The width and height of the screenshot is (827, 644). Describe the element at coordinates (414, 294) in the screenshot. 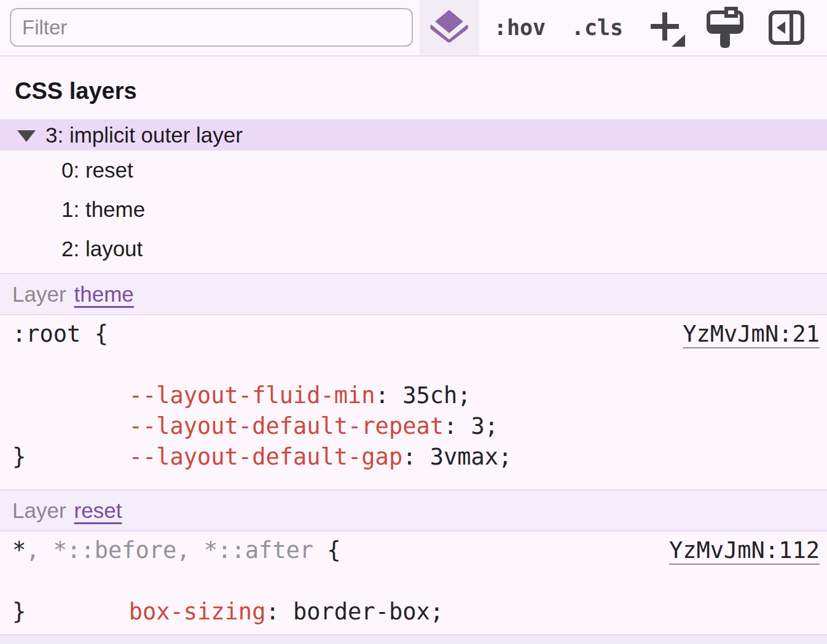

I see `section-header-layer-theme: Layer theme` at that location.